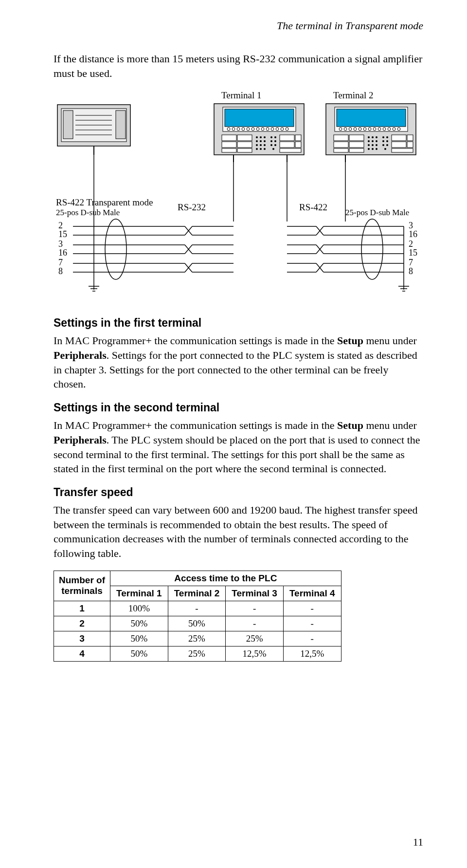 This screenshot has height=868, width=467. I want to click on section1-title: Settings in the first terminal, so click(238, 323).